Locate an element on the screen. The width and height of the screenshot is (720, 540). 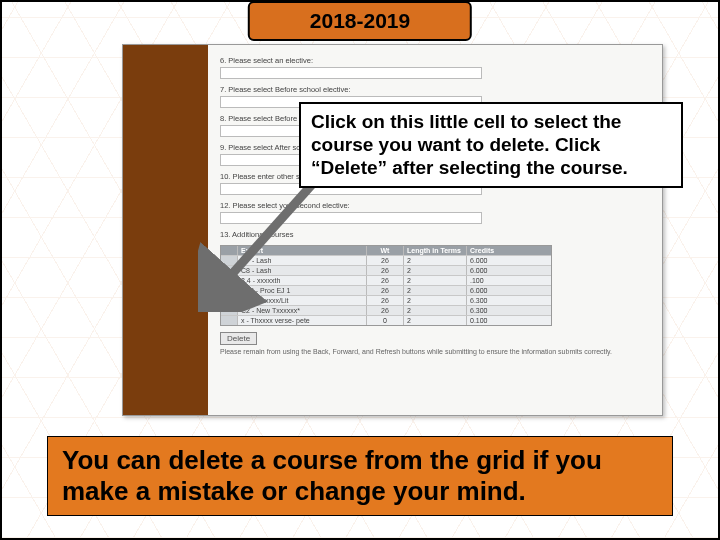
cell-wt: 0 is located at coordinates (386, 320).